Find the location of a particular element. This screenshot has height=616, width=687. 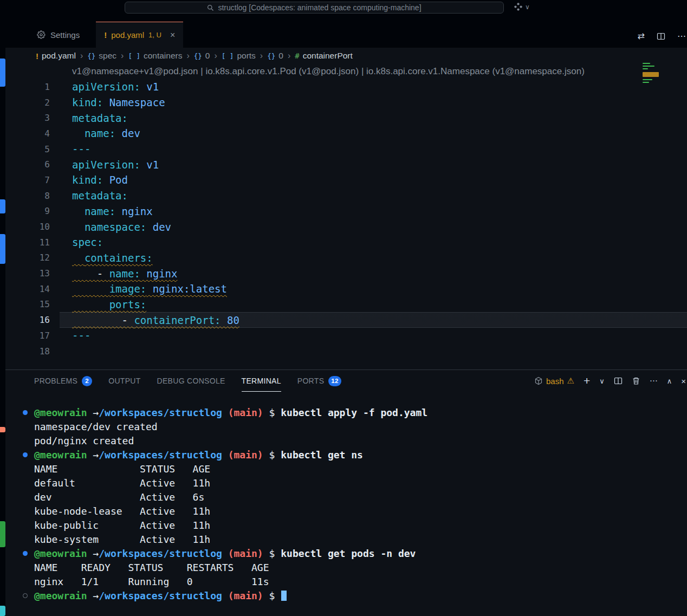

more-actions-icon: ⋯ is located at coordinates (682, 36).